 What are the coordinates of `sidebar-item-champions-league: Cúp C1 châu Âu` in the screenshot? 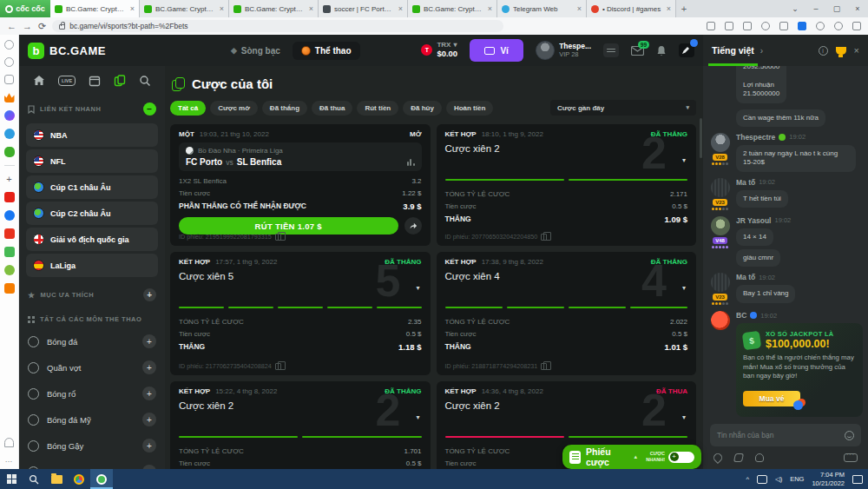 It's located at (92, 188).